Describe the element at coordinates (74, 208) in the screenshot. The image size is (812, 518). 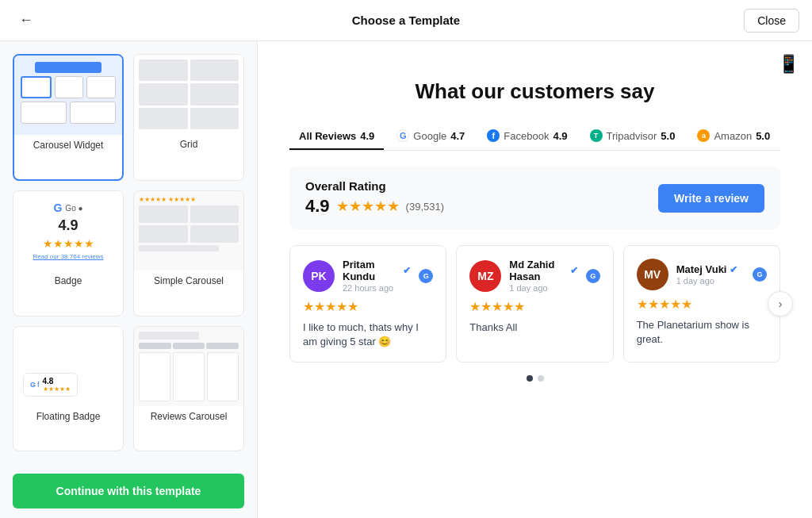
I see `others-icon-badge: Go ●` at that location.